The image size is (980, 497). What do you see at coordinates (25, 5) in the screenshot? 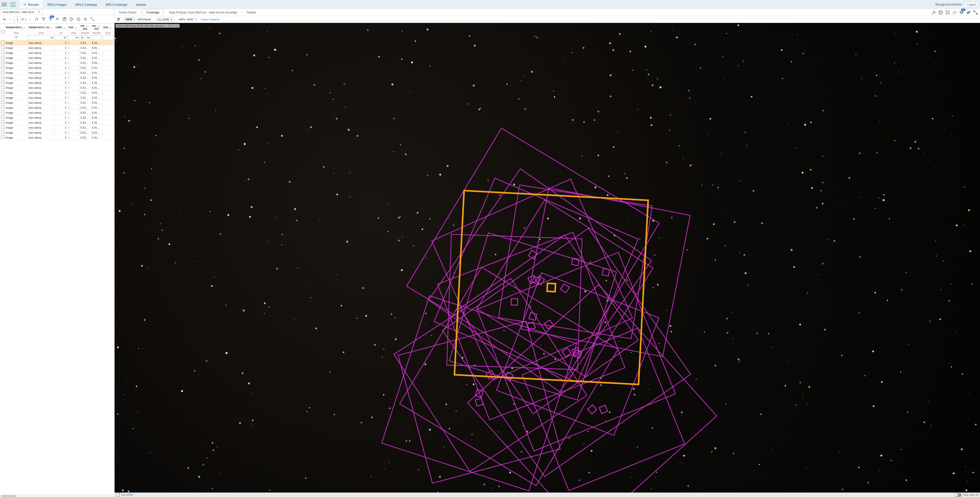
I see `chart-icon` at bounding box center [25, 5].